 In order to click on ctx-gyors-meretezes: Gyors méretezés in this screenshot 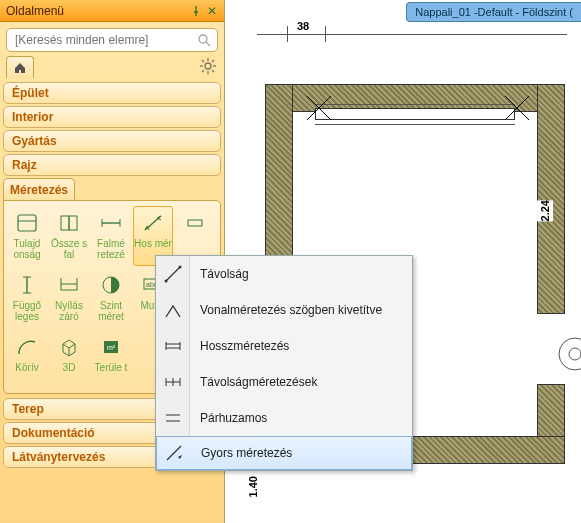, I will do `click(284, 453)`.